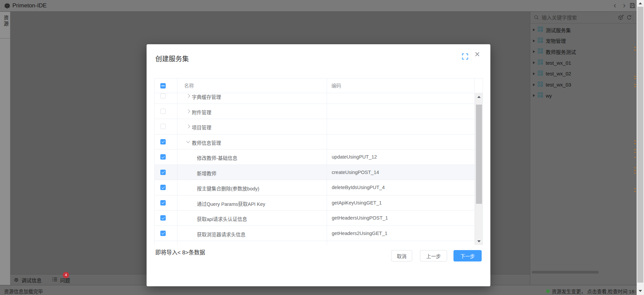 The height and width of the screenshot is (295, 644). What do you see at coordinates (479, 154) in the screenshot?
I see `table-scrollbar-thumb` at bounding box center [479, 154].